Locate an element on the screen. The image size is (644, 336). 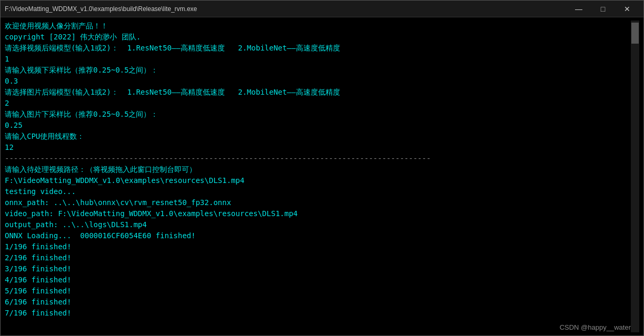
console-line: testing video... is located at coordinates (318, 191).